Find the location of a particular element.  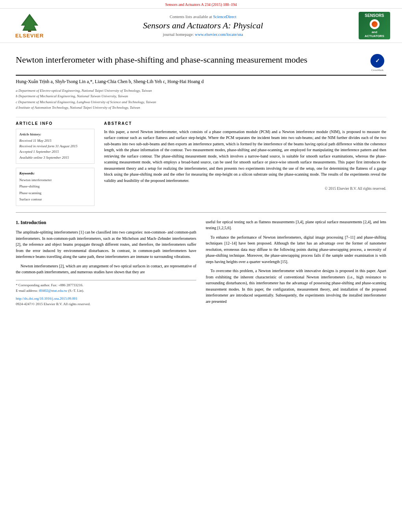

sensor-logo-icon is located at coordinates (374, 24).